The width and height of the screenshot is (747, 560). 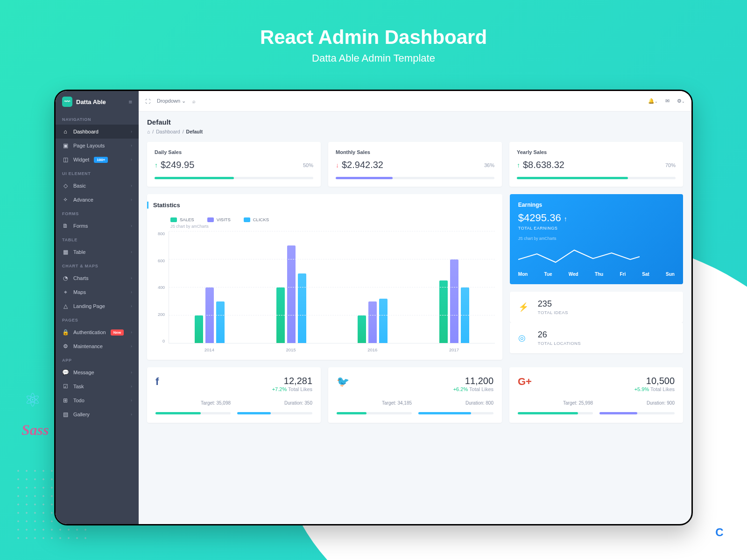 I want to click on kpi-pct: 70%, so click(x=670, y=165).